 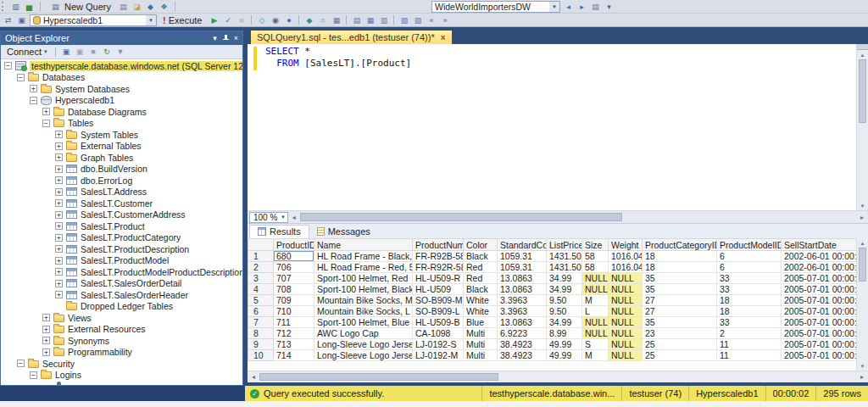 I want to click on tree-item: −Hyperscaledb1, so click(x=122, y=101).